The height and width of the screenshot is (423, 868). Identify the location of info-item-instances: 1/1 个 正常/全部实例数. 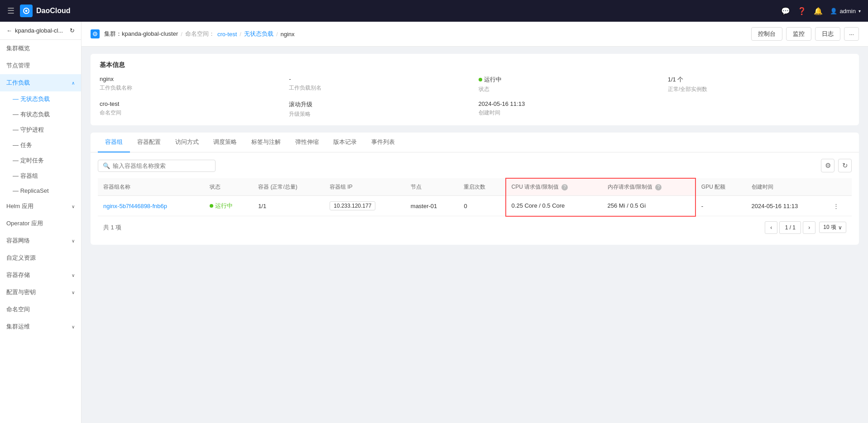
(759, 84).